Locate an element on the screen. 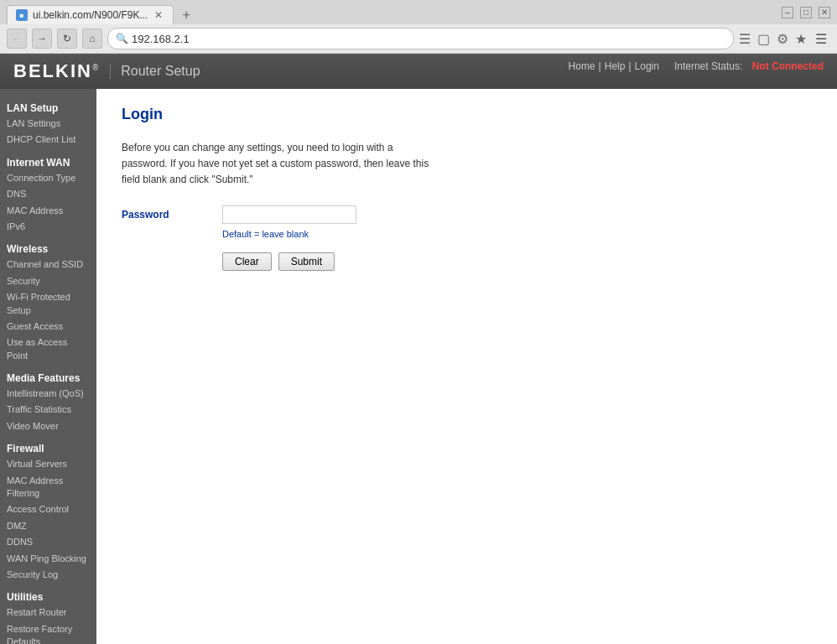 The width and height of the screenshot is (837, 644). reload-button: ↻ is located at coordinates (67, 39).